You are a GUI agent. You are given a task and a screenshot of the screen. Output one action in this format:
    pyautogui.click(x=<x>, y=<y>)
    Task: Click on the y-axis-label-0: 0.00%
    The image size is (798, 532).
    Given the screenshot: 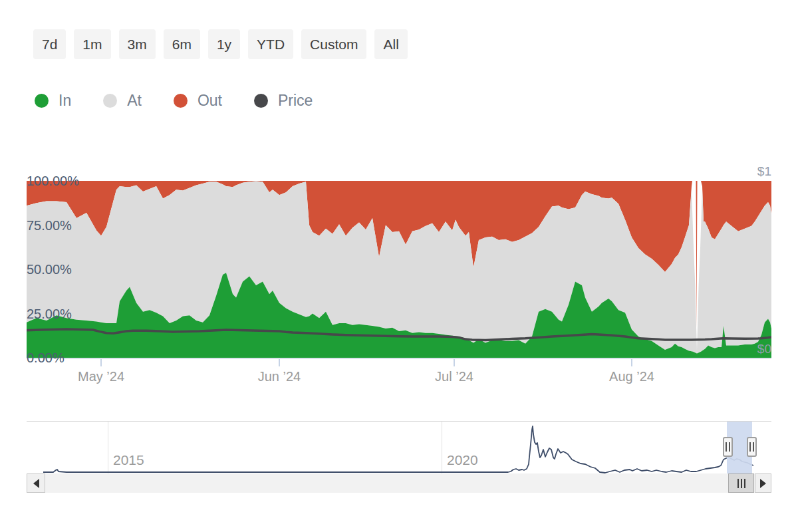 What is the action you would take?
    pyautogui.click(x=45, y=358)
    